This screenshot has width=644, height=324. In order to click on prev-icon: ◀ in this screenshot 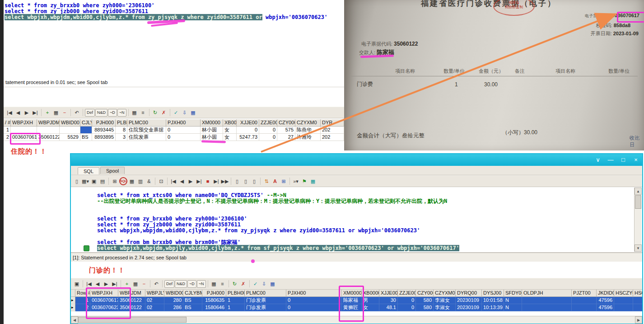, I will do `click(182, 181)`.